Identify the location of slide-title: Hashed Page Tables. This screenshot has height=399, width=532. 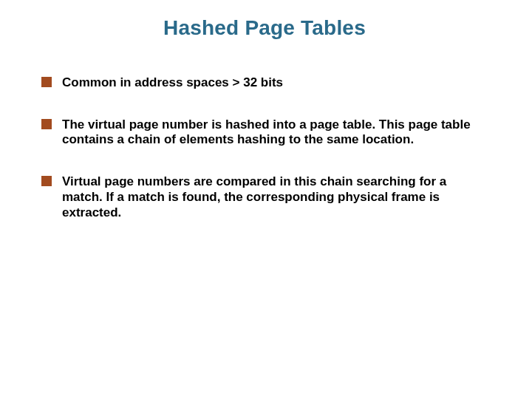
(265, 28).